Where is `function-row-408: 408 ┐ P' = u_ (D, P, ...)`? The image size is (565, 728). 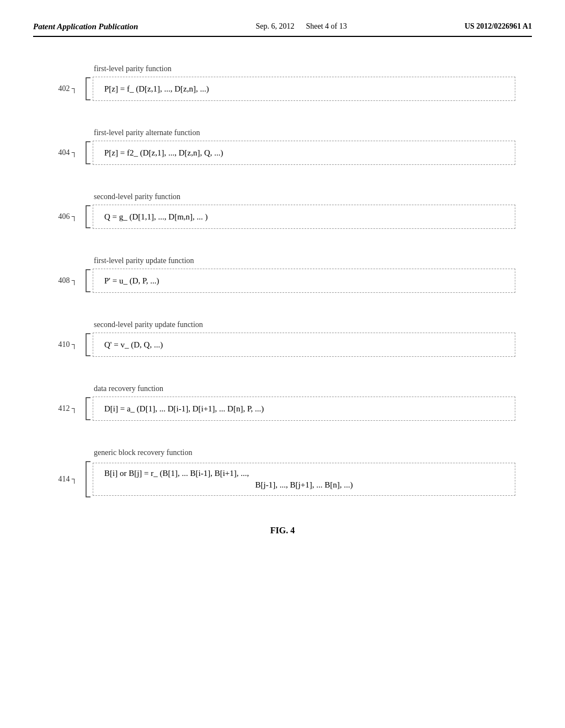 function-row-408: 408 ┐ P' = u_ (D, P, ...) is located at coordinates (282, 281).